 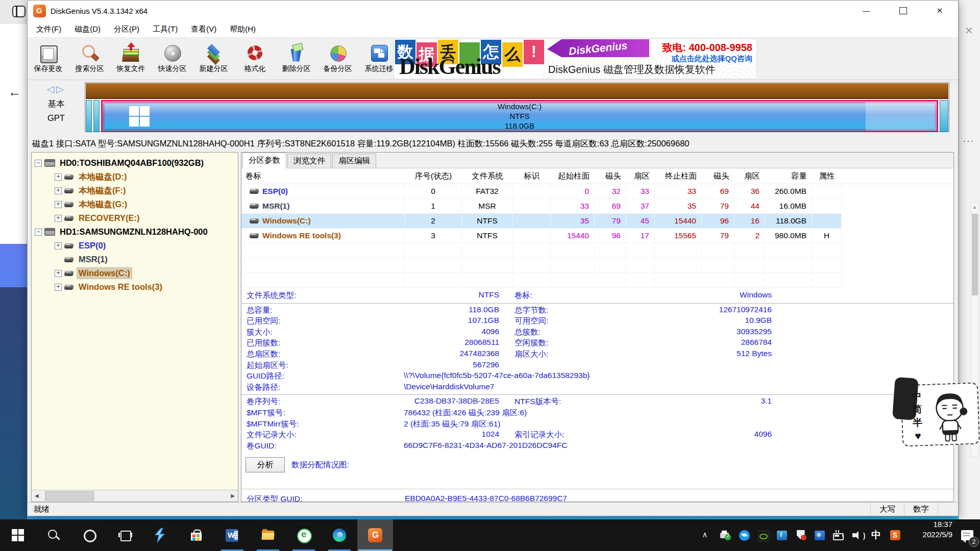 I want to click on tree-item-label: RECOVERY(E:), so click(x=109, y=218).